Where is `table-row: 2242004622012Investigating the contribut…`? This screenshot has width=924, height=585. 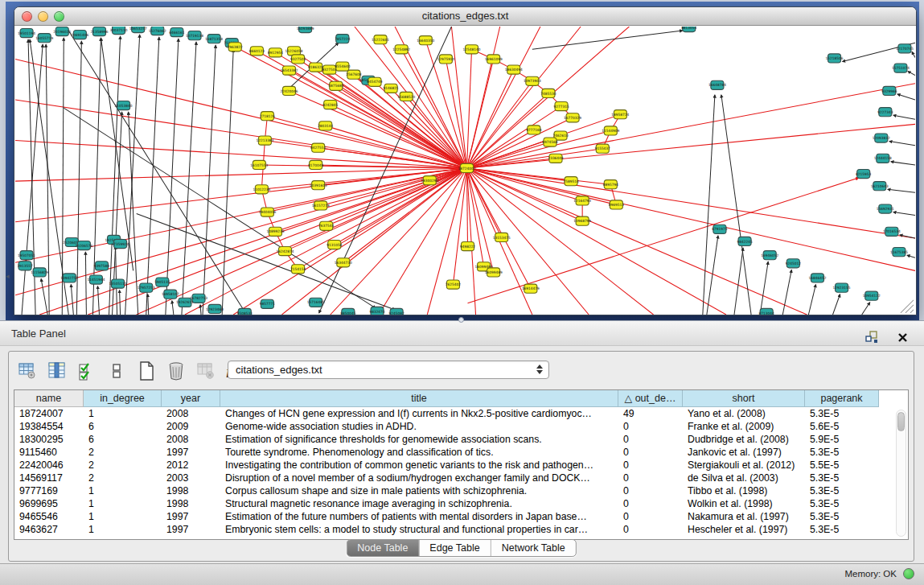 table-row: 2242004622012Investigating the contribut… is located at coordinates (462, 465).